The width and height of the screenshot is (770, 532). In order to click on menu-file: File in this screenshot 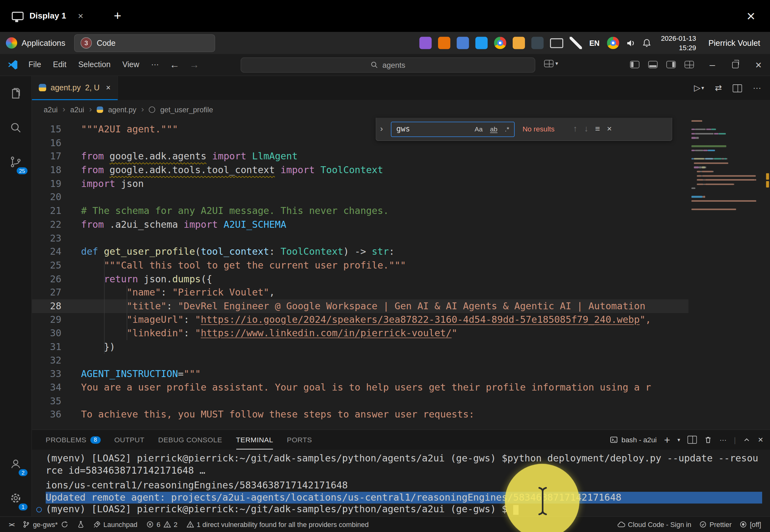, I will do `click(35, 65)`.